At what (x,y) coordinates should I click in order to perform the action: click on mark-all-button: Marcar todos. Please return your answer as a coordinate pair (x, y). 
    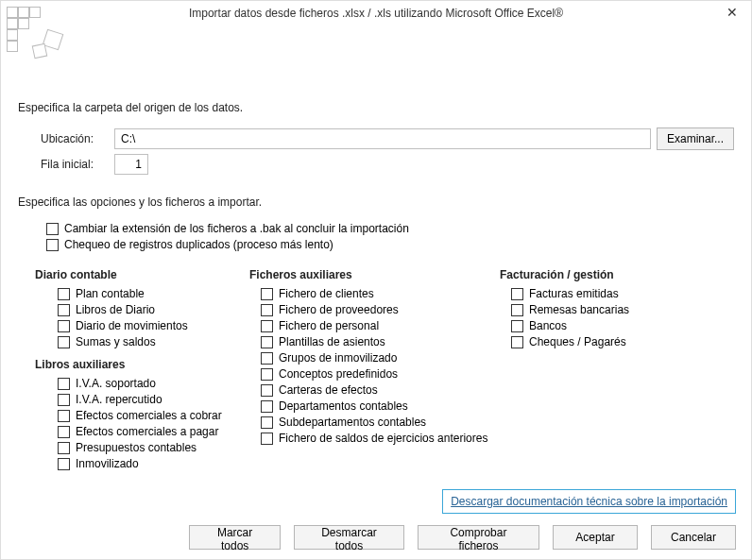
    Looking at the image, I should click on (234, 537).